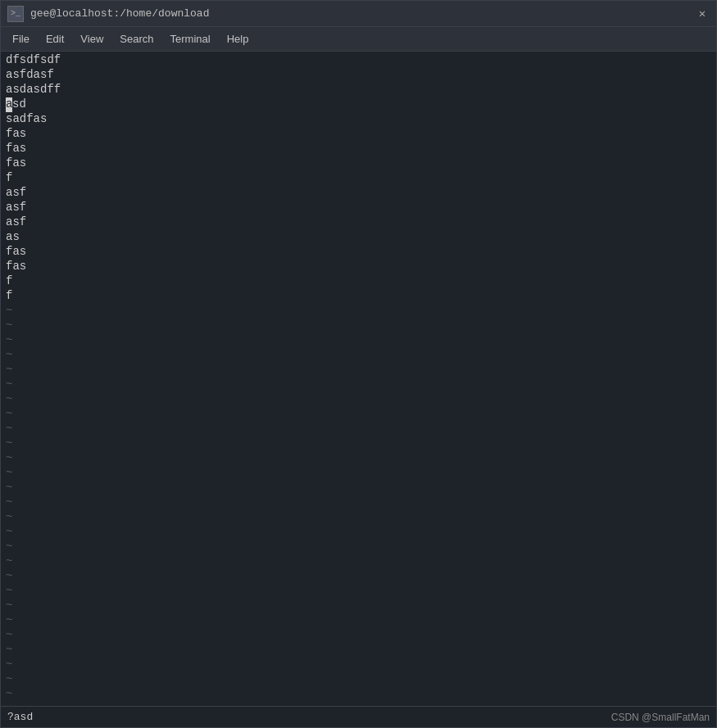 The height and width of the screenshot is (728, 717). I want to click on tilde-1: ~, so click(359, 311).